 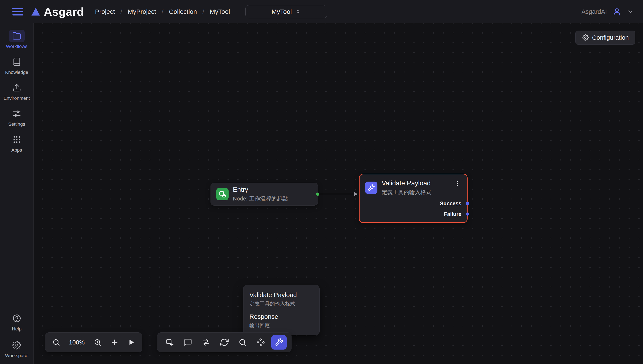 I want to click on swap-connections-button, so click(x=206, y=342).